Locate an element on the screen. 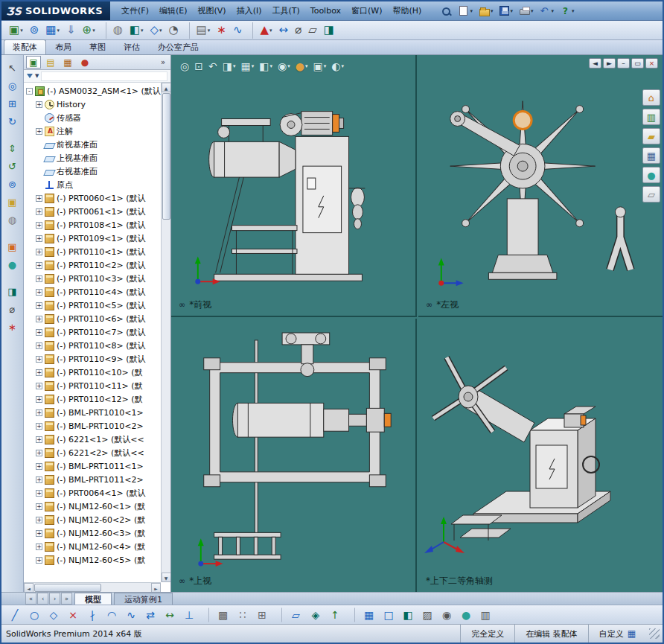 The image size is (664, 644). scrollbar-thumb is located at coordinates (167, 156).